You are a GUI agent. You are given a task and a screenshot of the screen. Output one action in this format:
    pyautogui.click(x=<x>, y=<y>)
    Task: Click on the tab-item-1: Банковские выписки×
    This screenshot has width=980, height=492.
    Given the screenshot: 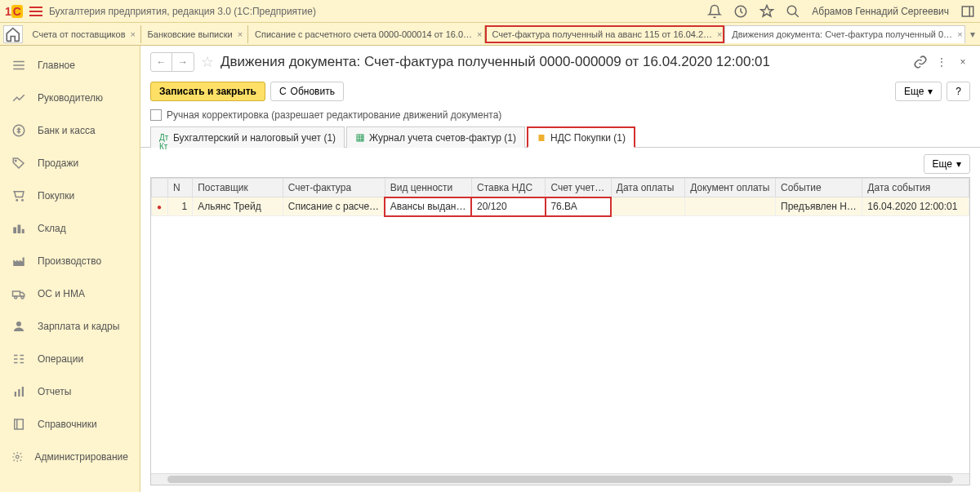 What is the action you would take?
    pyautogui.click(x=194, y=34)
    